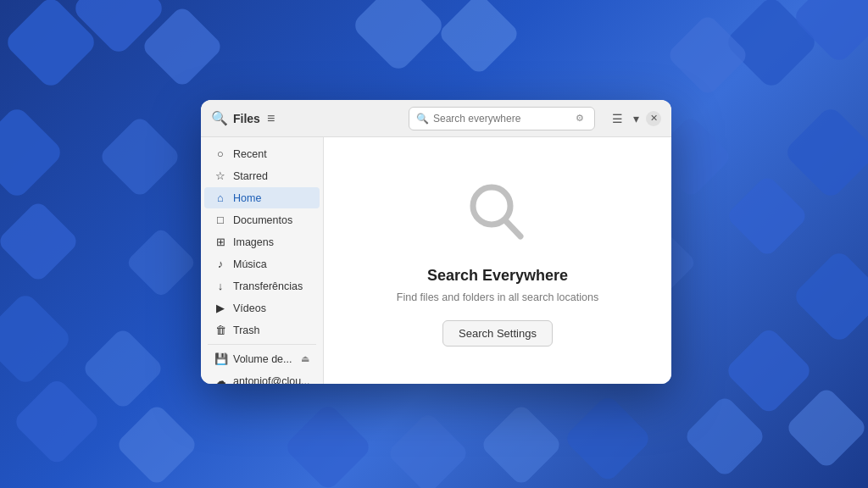  Describe the element at coordinates (220, 330) in the screenshot. I see `trash-icon: 🗑` at that location.